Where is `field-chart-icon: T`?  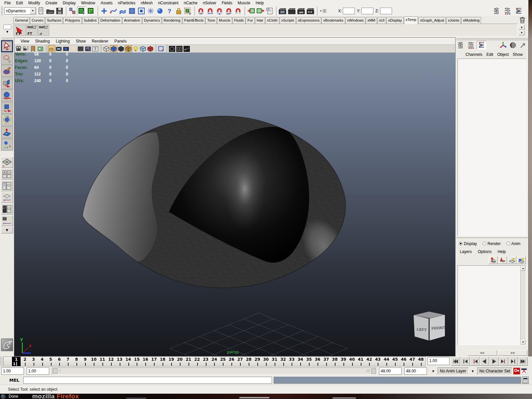
field-chart-icon: T is located at coordinates (95, 49).